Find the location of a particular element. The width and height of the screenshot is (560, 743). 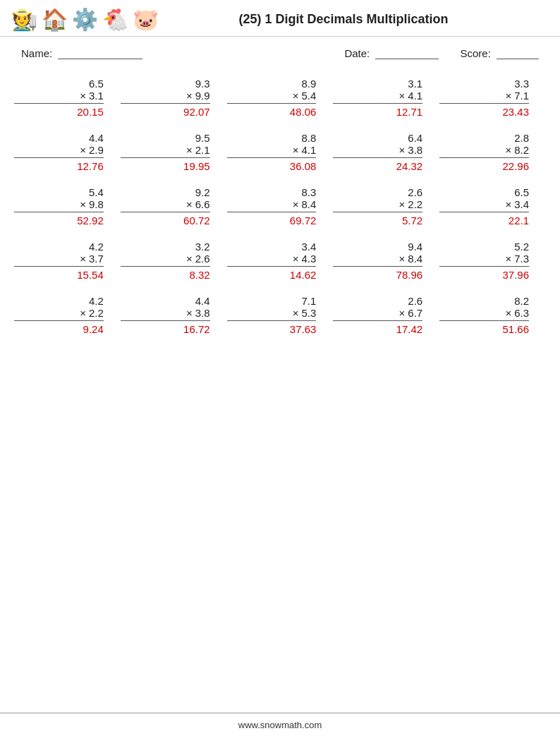

problem-num2: 3.7 is located at coordinates (96, 258).